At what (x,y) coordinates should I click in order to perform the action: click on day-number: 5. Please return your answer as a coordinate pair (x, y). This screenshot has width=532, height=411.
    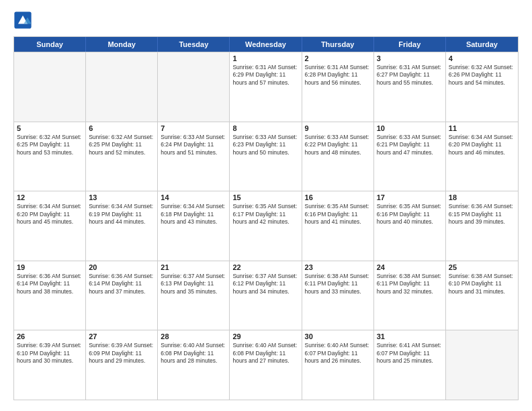
    Looking at the image, I should click on (50, 128).